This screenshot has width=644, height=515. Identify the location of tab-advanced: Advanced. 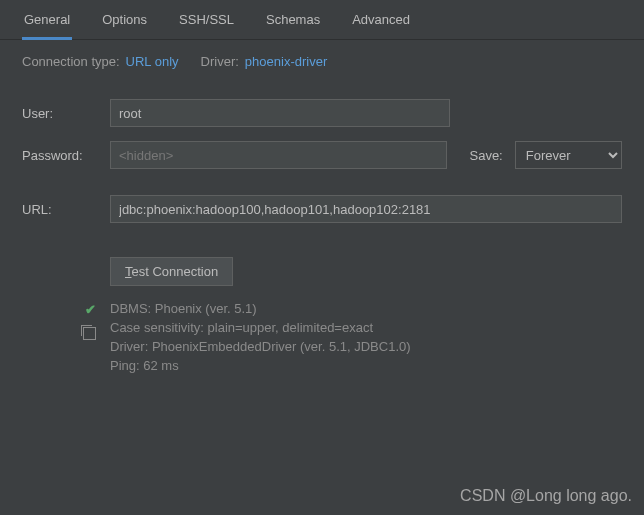
(381, 26).